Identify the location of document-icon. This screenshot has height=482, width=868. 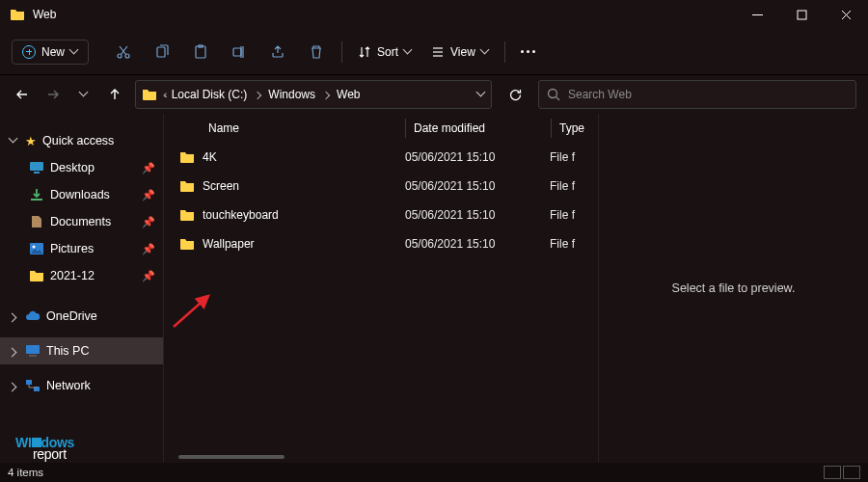
(37, 222).